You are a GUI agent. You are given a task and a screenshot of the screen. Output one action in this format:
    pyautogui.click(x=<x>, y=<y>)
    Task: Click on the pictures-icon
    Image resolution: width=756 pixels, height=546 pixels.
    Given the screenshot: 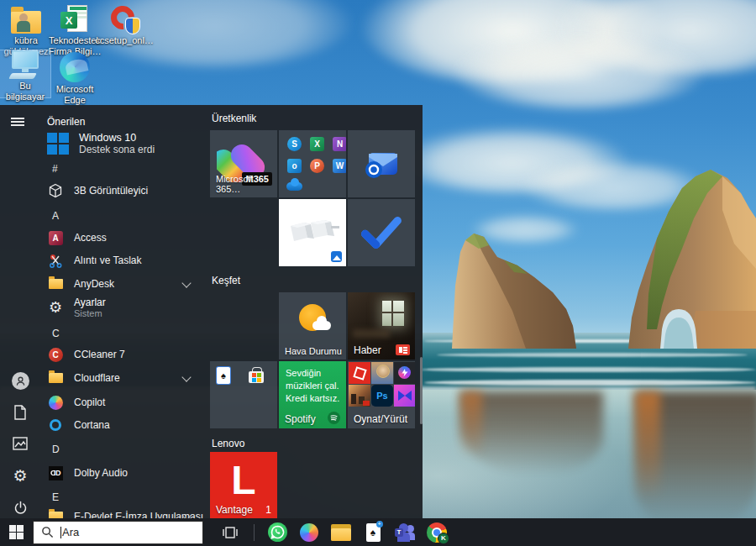 What is the action you would take?
    pyautogui.click(x=20, y=444)
    